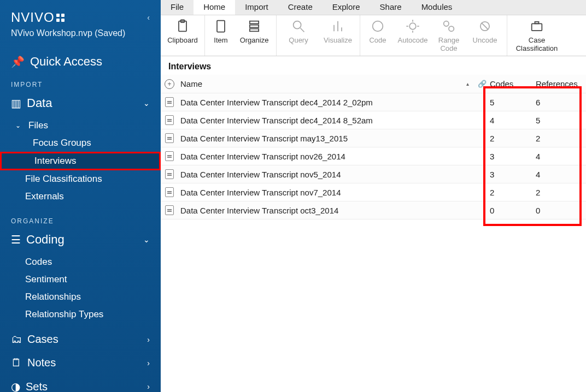 The height and width of the screenshot is (392, 586). I want to click on project-name: NVivo Workshop.nvp (Saved), so click(80, 39).